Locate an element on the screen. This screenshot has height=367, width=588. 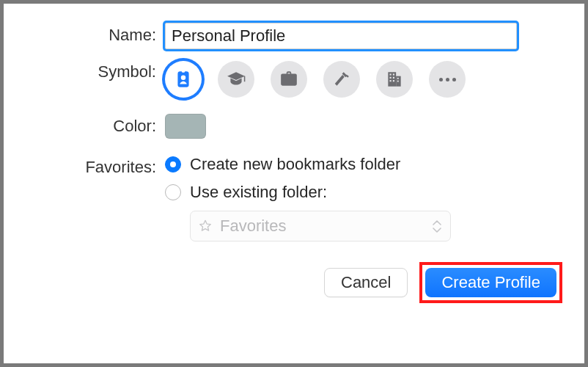
annotation-highlight: Create Profile is located at coordinates (491, 283).